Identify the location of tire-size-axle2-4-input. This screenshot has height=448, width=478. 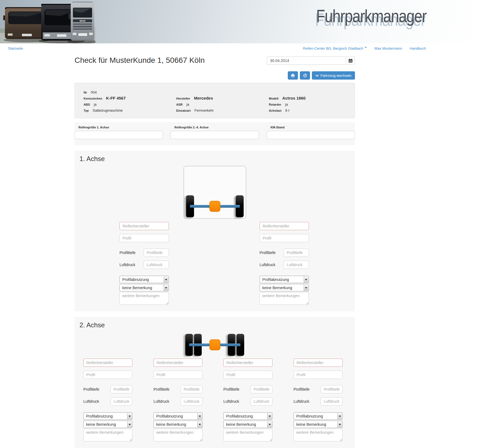
(215, 135).